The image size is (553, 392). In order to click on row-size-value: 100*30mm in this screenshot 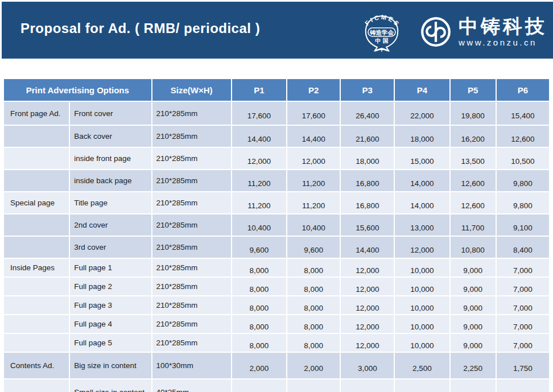, I will do `click(192, 365)`.